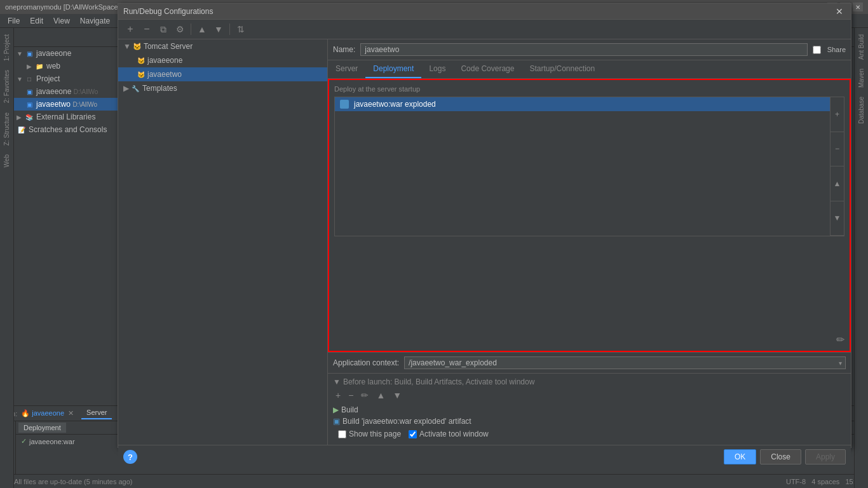  Describe the element at coordinates (67, 117) in the screenshot. I see `tree-external-libs: ▶ 📚 External Libraries` at that location.